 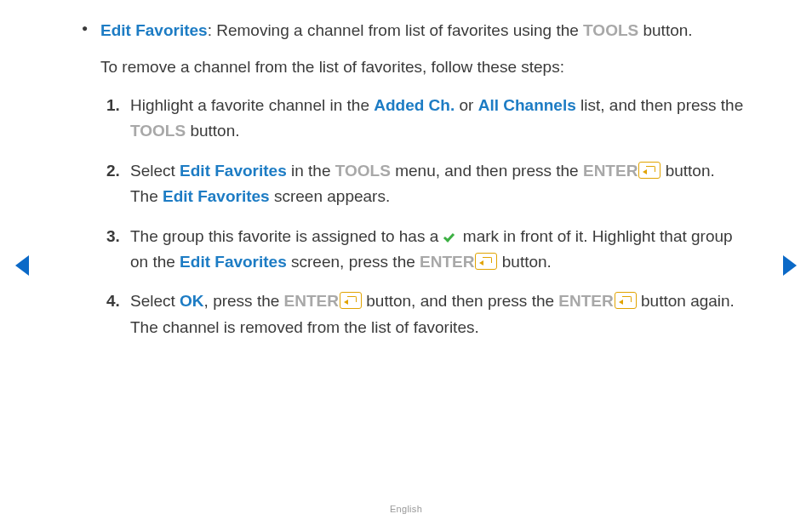 What do you see at coordinates (330, 196) in the screenshot?
I see `step2-e: screen appears.` at bounding box center [330, 196].